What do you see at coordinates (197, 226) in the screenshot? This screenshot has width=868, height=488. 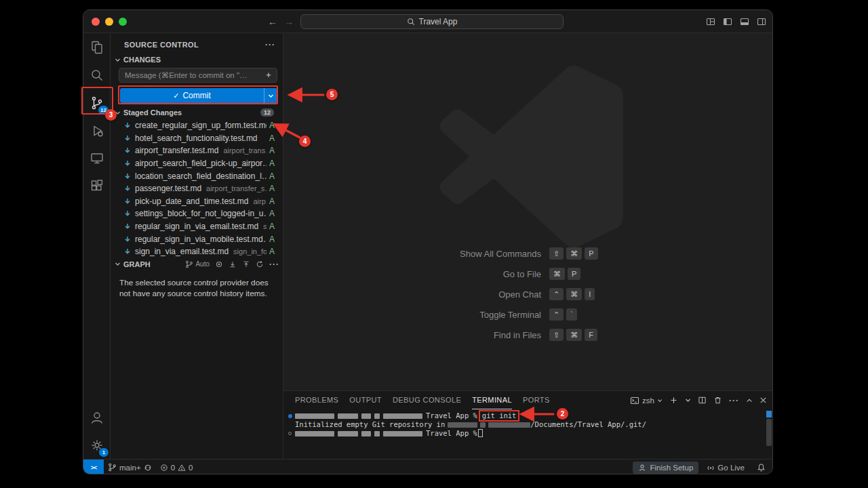 I see `staged-file-row: regular_sign_in_via_email.test.md si… A` at bounding box center [197, 226].